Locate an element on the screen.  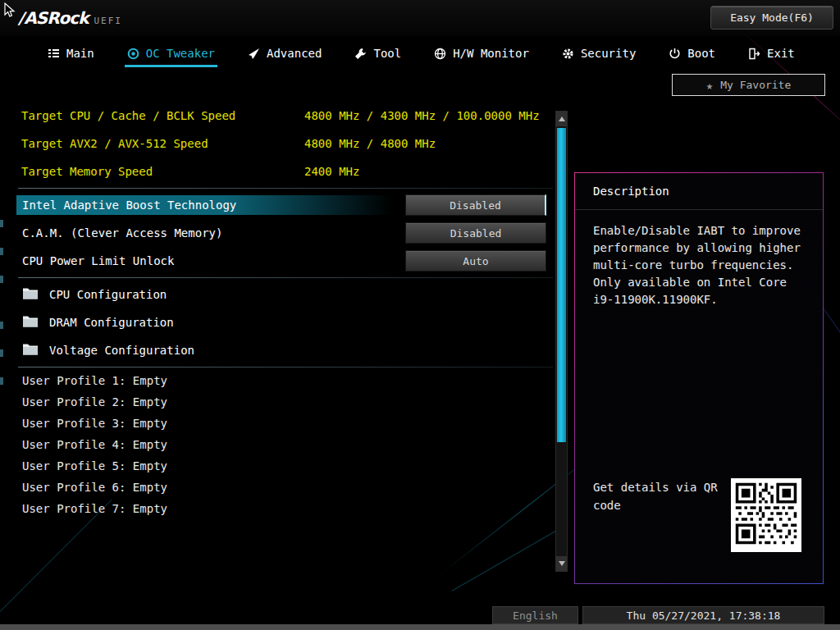
user-profile-5: User Profile 5: Empty is located at coordinates (285, 466).